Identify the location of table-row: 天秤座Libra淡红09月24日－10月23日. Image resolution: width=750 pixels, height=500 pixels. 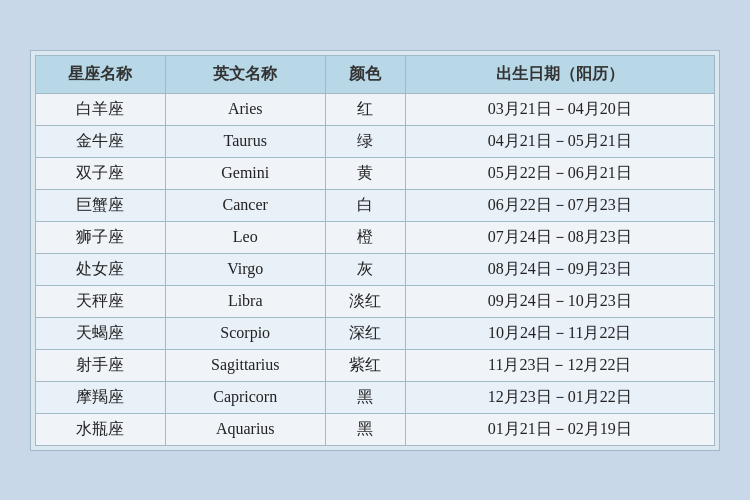
(376, 301).